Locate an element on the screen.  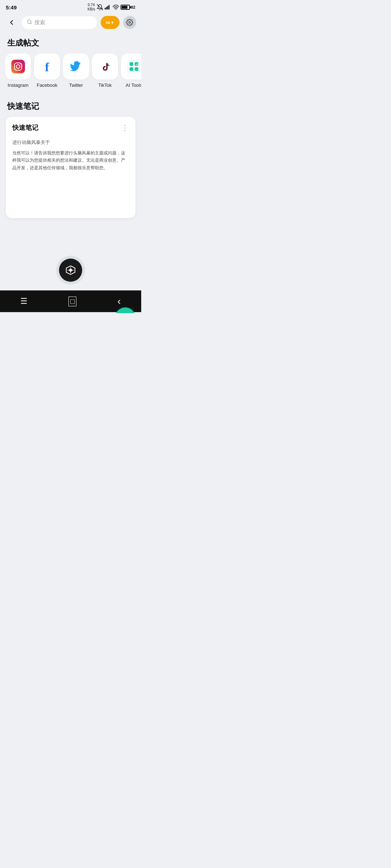
twitter-icon is located at coordinates (76, 67).